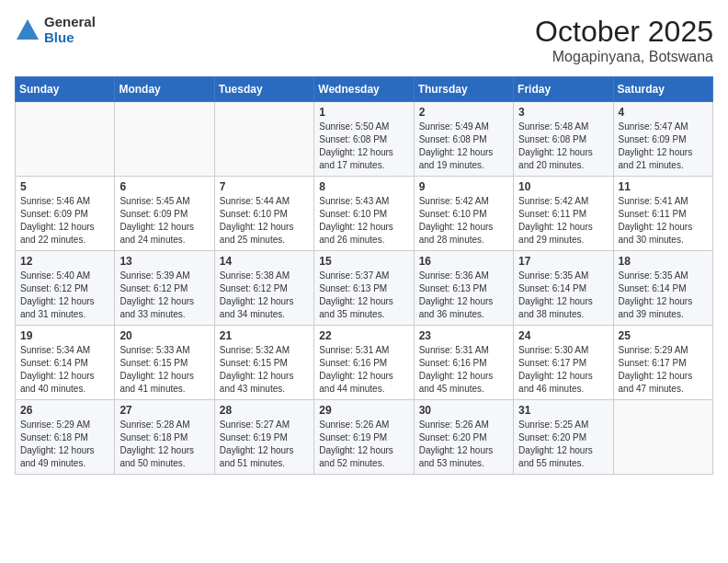  I want to click on calendar-cell: 4Sunrise: 5:47 AM Sunset: 6:09 PM Daylig…, so click(663, 140).